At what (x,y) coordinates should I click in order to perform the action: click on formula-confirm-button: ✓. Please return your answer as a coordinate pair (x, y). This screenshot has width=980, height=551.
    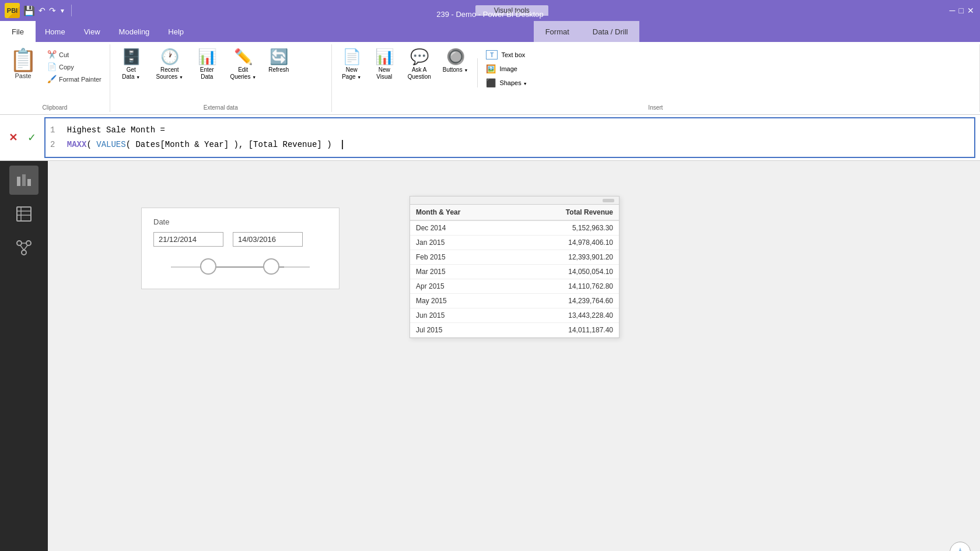
    Looking at the image, I should click on (32, 138).